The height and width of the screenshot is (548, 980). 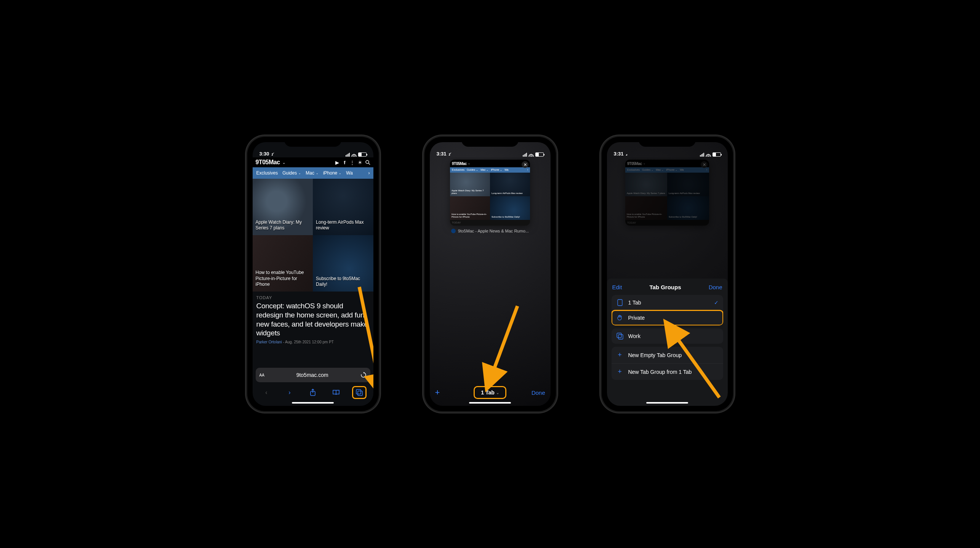 What do you see at coordinates (262, 375) in the screenshot?
I see `reader-icon: AA` at bounding box center [262, 375].